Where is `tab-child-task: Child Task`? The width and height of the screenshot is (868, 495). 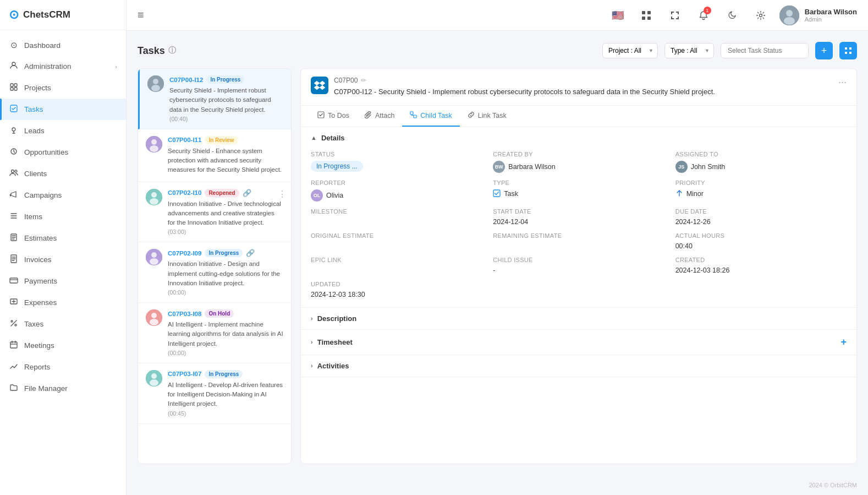 tab-child-task: Child Task is located at coordinates (431, 116).